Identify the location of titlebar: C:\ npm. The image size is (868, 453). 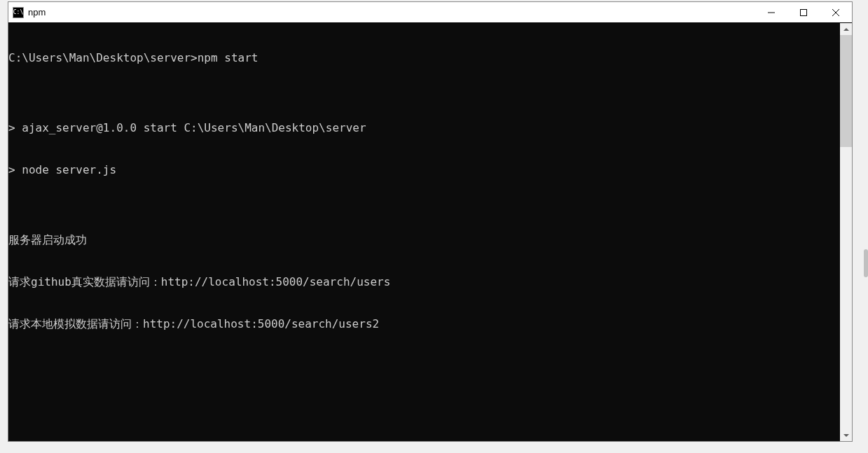
(430, 13).